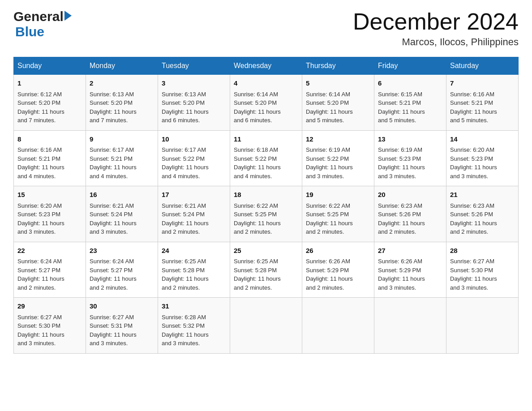  What do you see at coordinates (483, 158) in the screenshot?
I see `calendar-cell: 14Sunrise: 6:20 AMSunset: 5:23 PMDayligh…` at bounding box center [483, 158].